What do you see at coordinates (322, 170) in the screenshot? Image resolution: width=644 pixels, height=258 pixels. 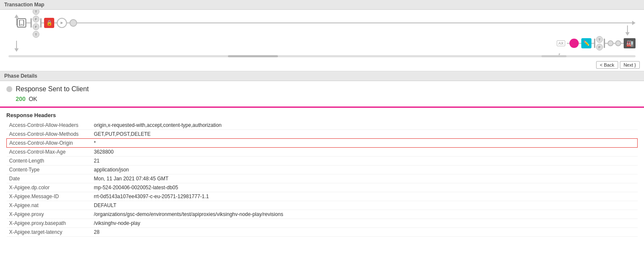 I see `table-row: Content-Typeapplication/json` at bounding box center [322, 170].